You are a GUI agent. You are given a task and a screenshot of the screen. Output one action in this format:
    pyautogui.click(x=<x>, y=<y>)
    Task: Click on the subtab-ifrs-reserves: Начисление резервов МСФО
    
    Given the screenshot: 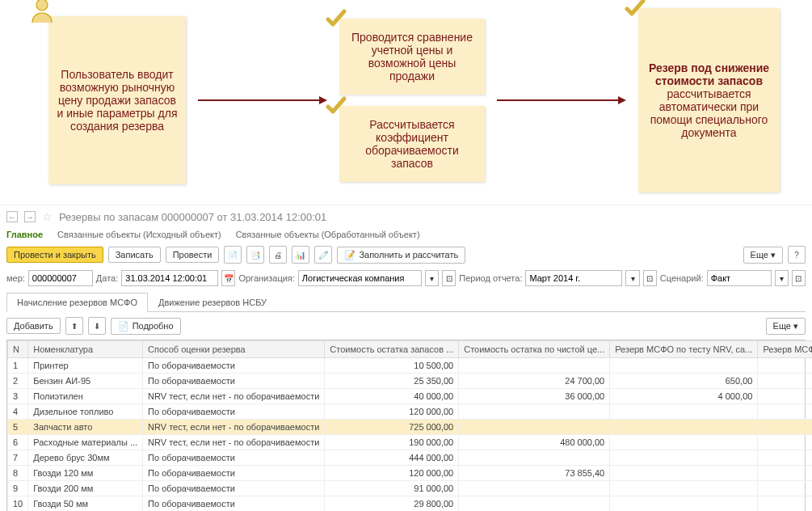 What is the action you would take?
    pyautogui.click(x=78, y=302)
    